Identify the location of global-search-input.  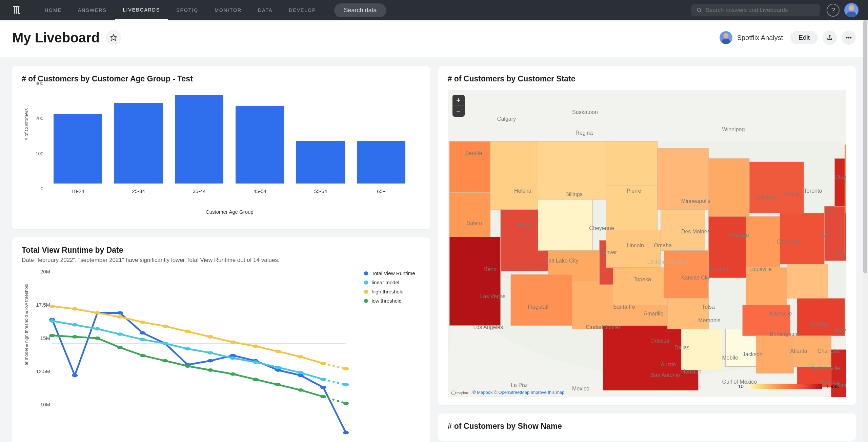
(760, 10).